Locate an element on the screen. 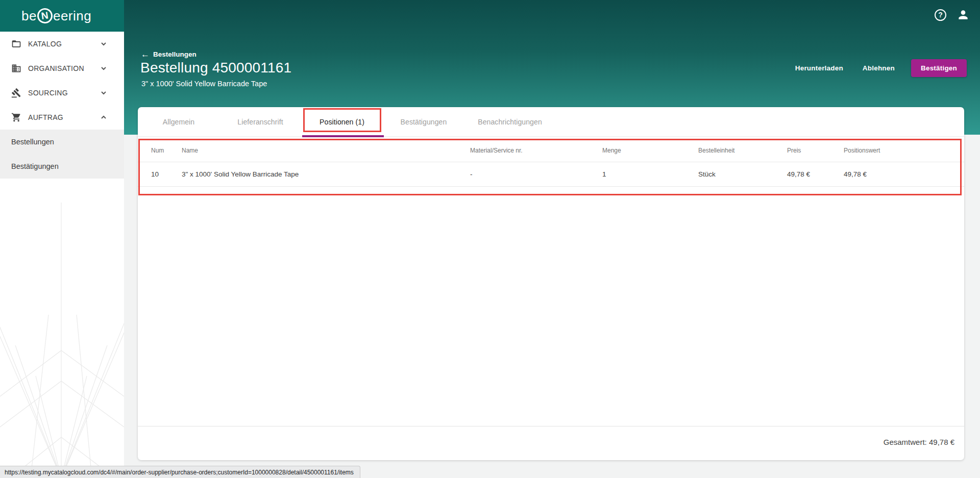 The height and width of the screenshot is (478, 980). chevron-up-icon is located at coordinates (104, 117).